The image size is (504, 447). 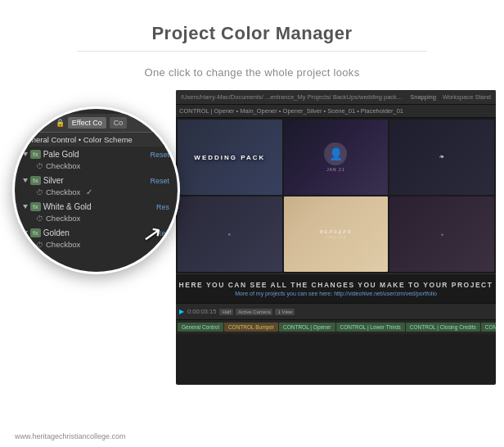 I want to click on scheme-name-silver: Silver, so click(x=96, y=180).